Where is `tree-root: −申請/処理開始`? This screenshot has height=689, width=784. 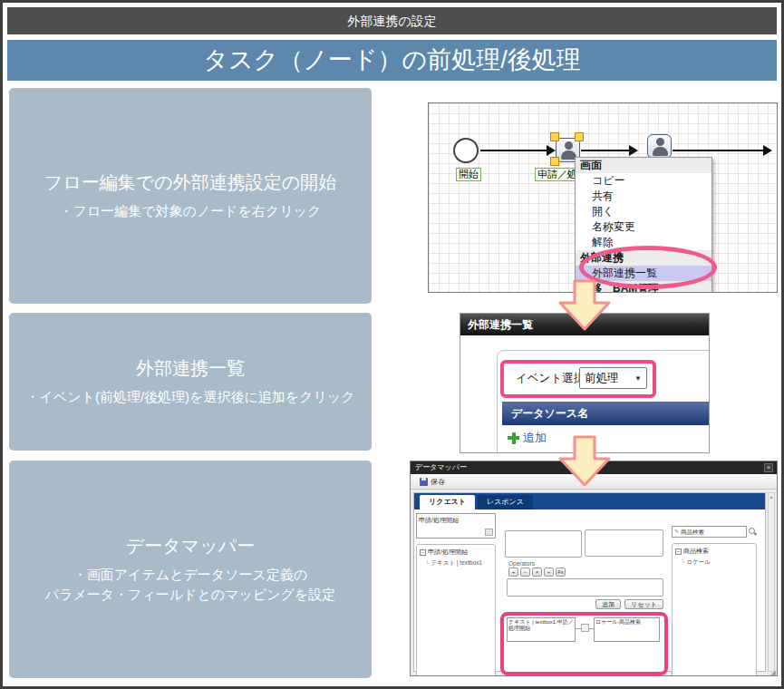
tree-root: −申請/処理開始 is located at coordinates (456, 552).